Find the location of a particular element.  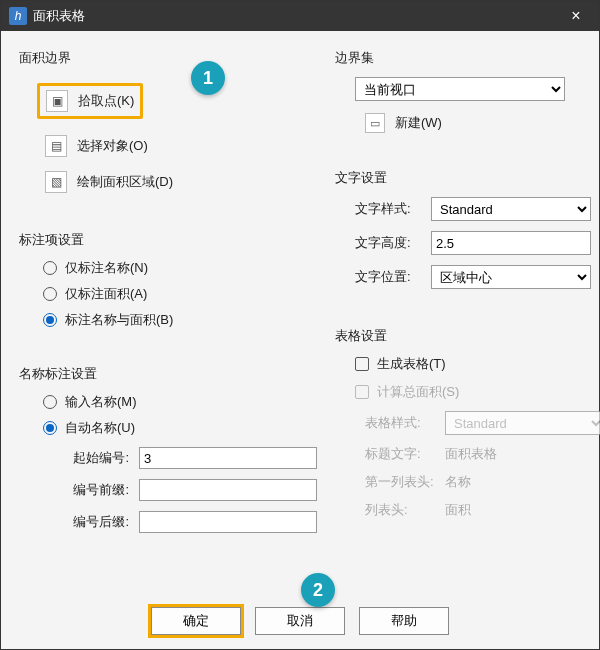

col1-value: 名称 is located at coordinates (505, 482).